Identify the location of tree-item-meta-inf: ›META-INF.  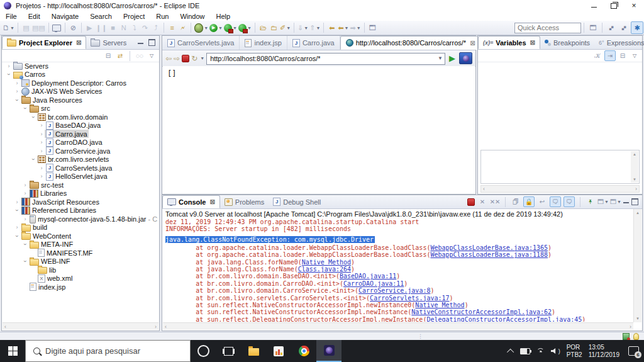
(80, 245).